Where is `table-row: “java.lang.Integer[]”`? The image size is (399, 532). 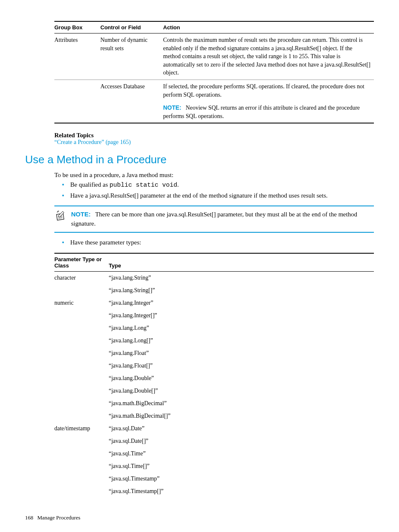
table-row: “java.lang.Integer[]” is located at coordinates (214, 316).